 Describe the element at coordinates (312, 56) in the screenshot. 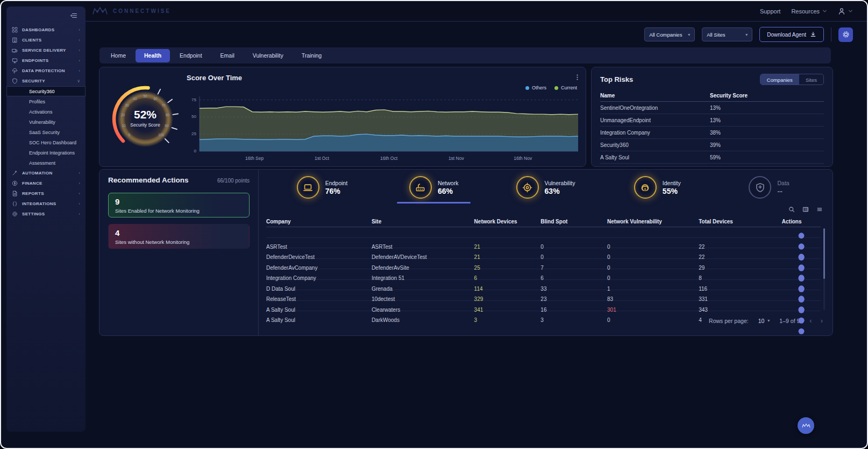

I see `tab-training: Training` at that location.